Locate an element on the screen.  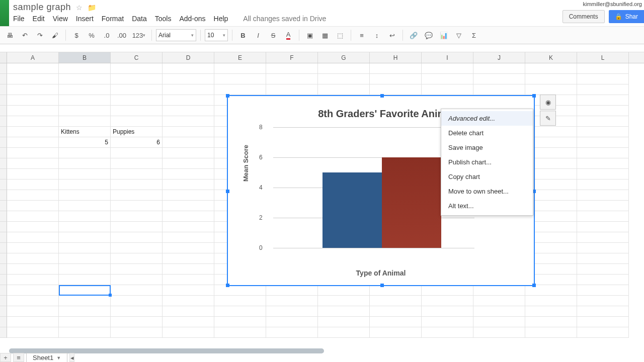
functions-icon: Σ is located at coordinates (474, 35).